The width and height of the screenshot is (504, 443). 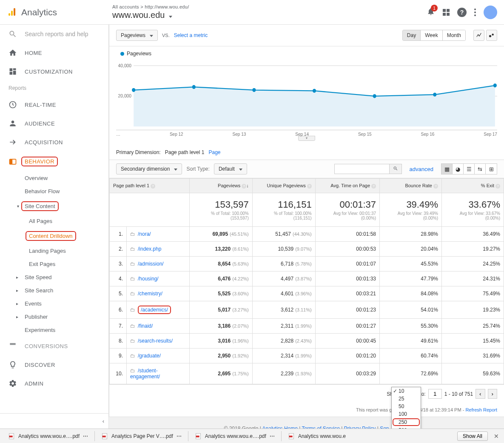 I want to click on view-data-button: ▦, so click(x=447, y=169).